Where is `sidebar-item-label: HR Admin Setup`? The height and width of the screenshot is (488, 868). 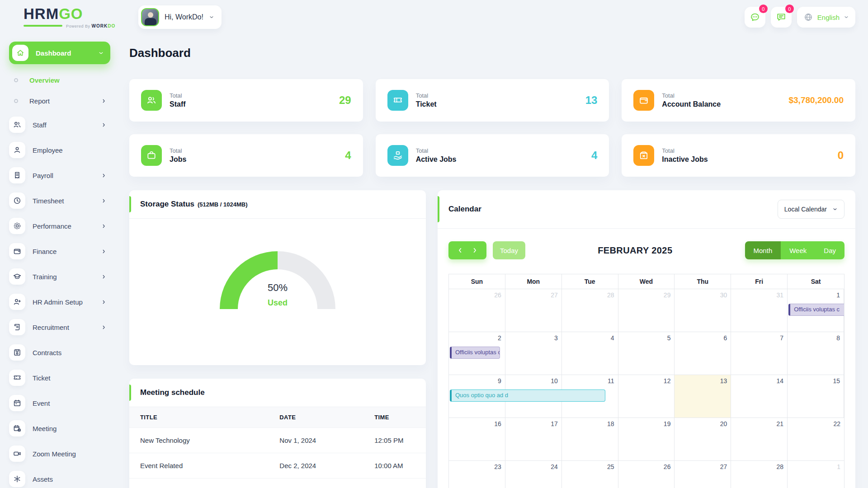 sidebar-item-label: HR Admin Setup is located at coordinates (58, 302).